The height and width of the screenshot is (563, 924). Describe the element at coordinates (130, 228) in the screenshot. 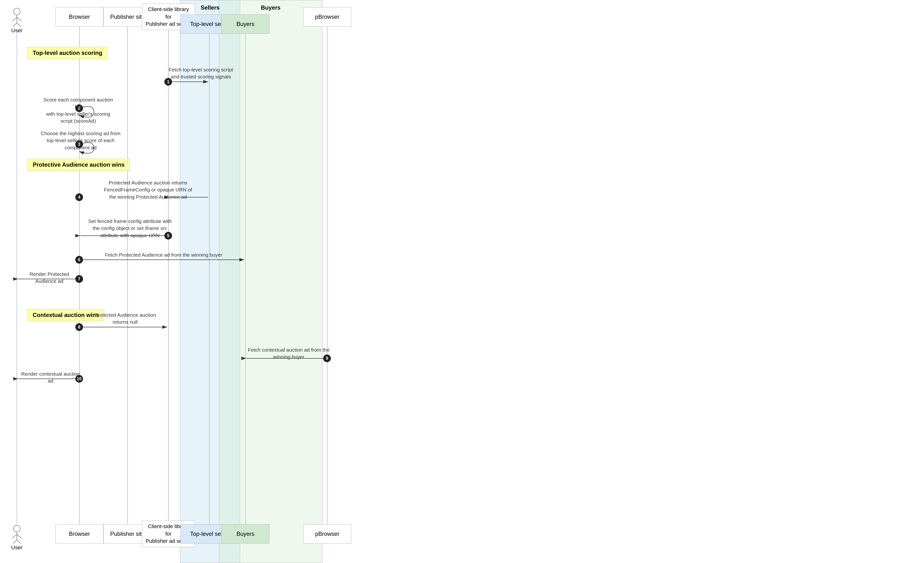

I see `step-5-label: Set fenced frame config attribute withth…` at that location.